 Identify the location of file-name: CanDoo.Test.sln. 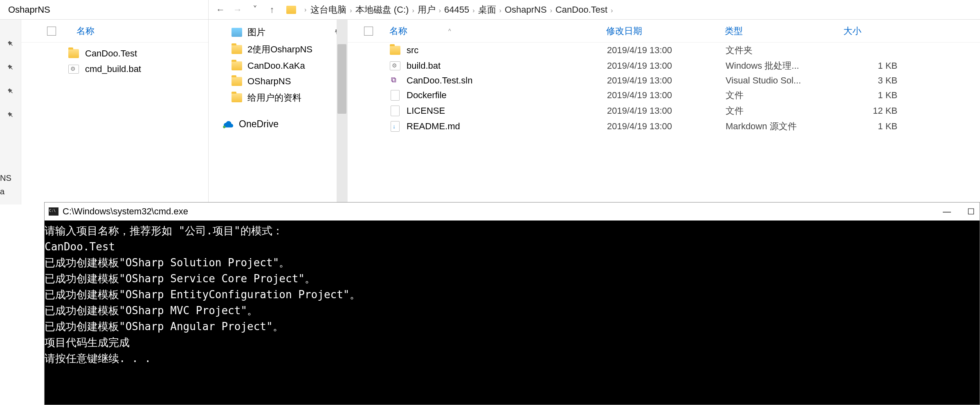
(507, 81).